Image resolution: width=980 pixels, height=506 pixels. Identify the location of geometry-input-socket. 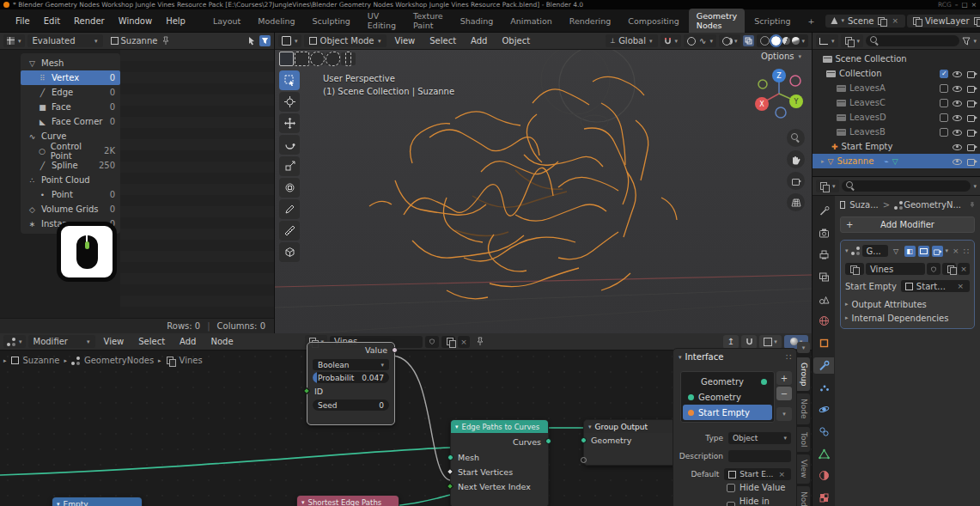
(584, 440).